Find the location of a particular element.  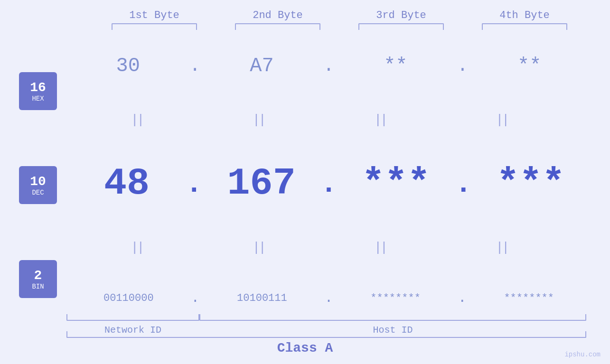

dec-row: 48 . 167 . *** . *** is located at coordinates (328, 183).